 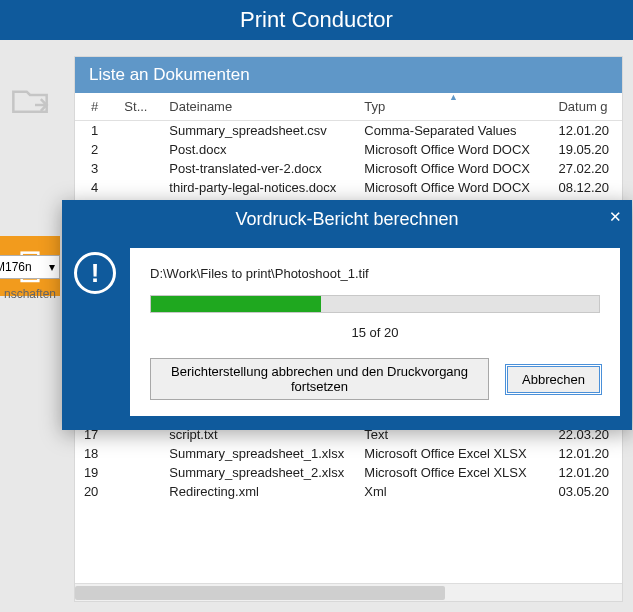 What do you see at coordinates (16, 267) in the screenshot?
I see `printer-select-value: M176n` at bounding box center [16, 267].